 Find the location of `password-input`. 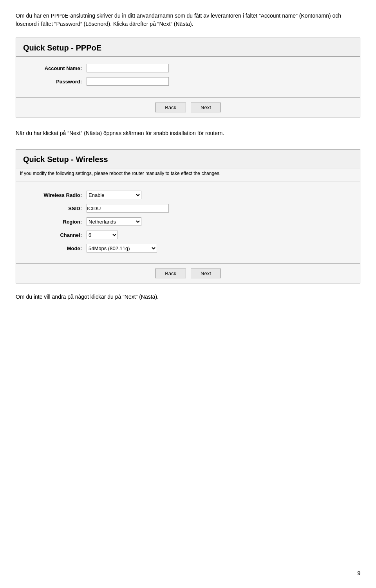

password-input is located at coordinates (128, 81).